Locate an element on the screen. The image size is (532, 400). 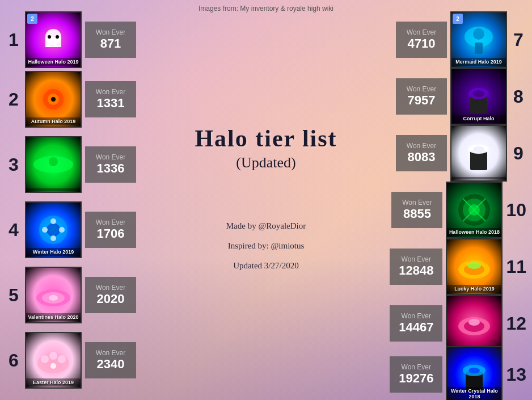
halo-item-6: 6 Easter Halo 2019 Won Ever 2340 is located at coordinates (71, 360).